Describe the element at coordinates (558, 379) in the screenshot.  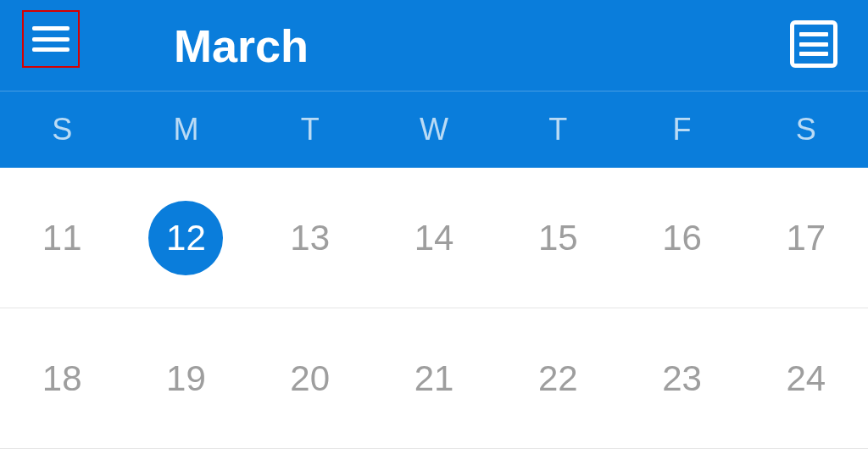
I see `day-number: 22` at that location.